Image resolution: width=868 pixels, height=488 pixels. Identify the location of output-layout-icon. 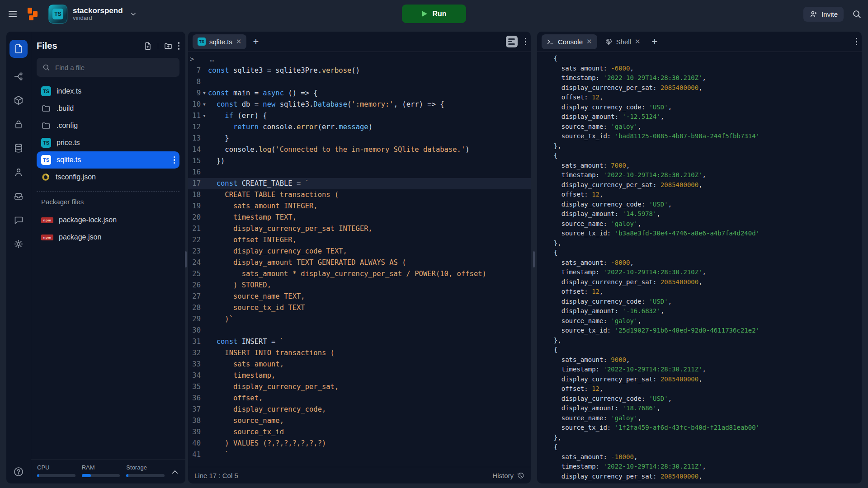
(512, 42).